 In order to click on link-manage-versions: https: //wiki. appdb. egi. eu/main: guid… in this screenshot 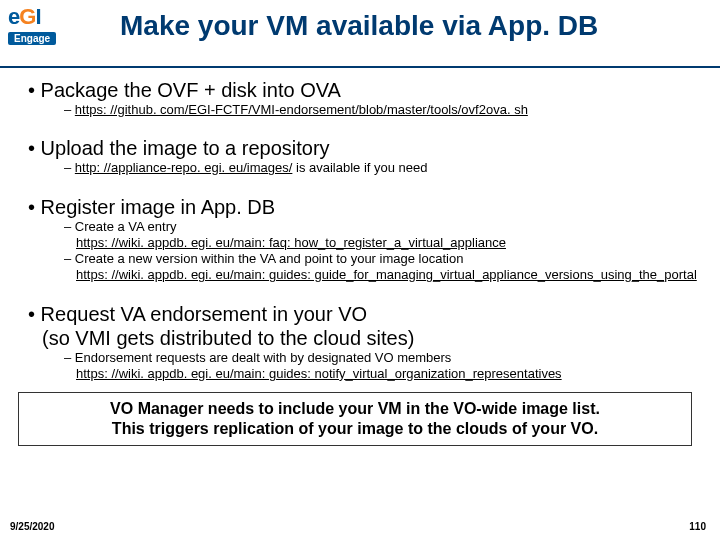, I will do `click(386, 274)`.